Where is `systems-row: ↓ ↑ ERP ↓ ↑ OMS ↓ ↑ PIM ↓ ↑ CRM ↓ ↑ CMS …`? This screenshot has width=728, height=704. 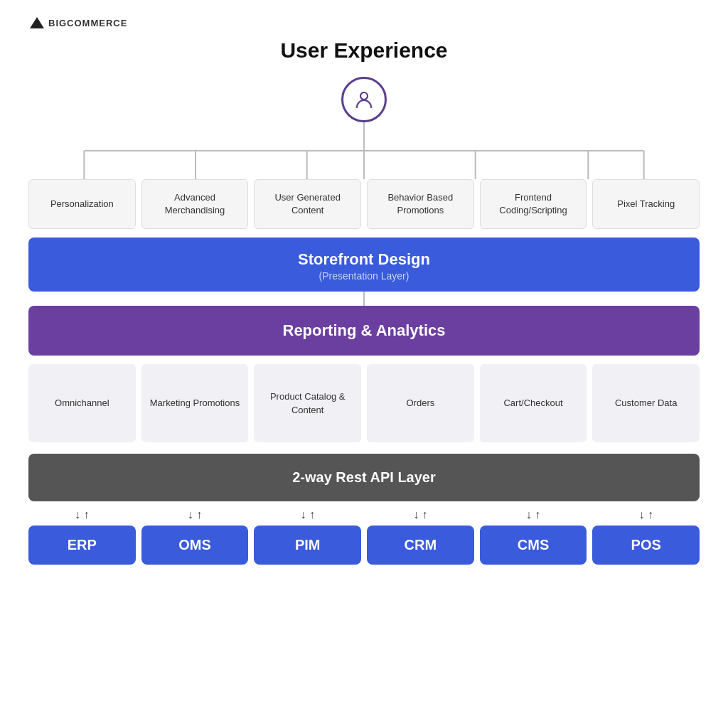 systems-row: ↓ ↑ ERP ↓ ↑ OMS ↓ ↑ PIM ↓ ↑ CRM ↓ ↑ CMS … is located at coordinates (364, 536).